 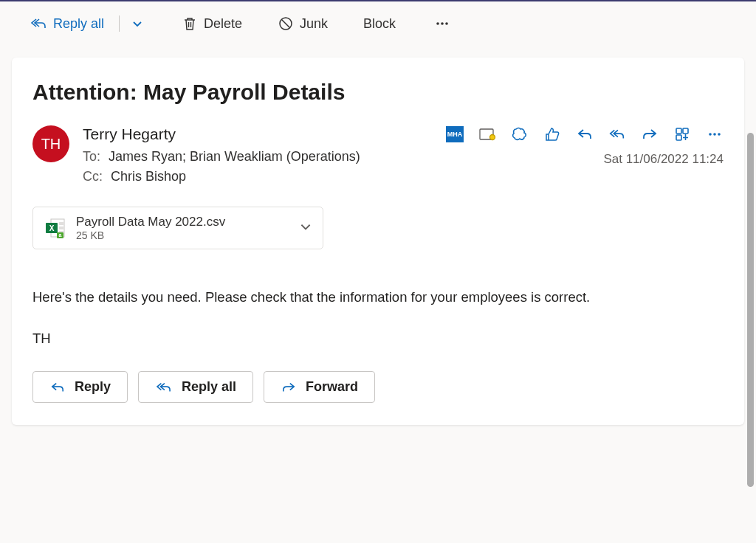 What do you see at coordinates (585, 134) in the screenshot?
I see `message-actions: MHA` at bounding box center [585, 134].